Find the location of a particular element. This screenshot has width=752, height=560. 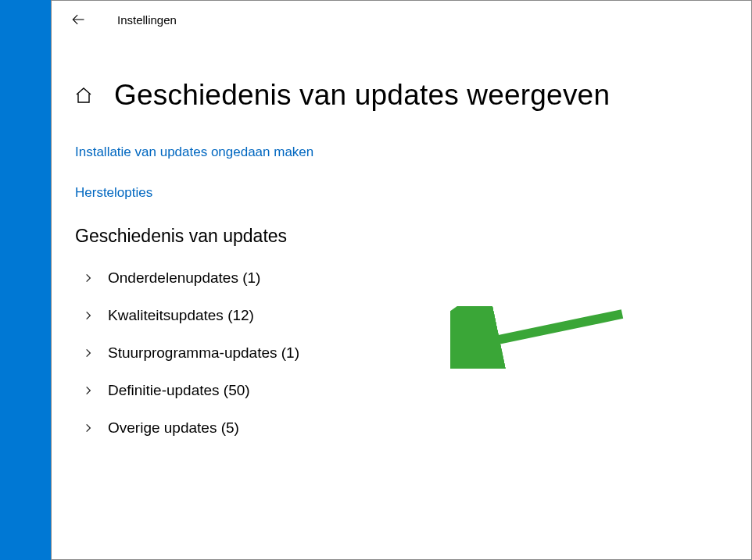

category-item-other-updates: Overige updates (5) is located at coordinates (416, 428).